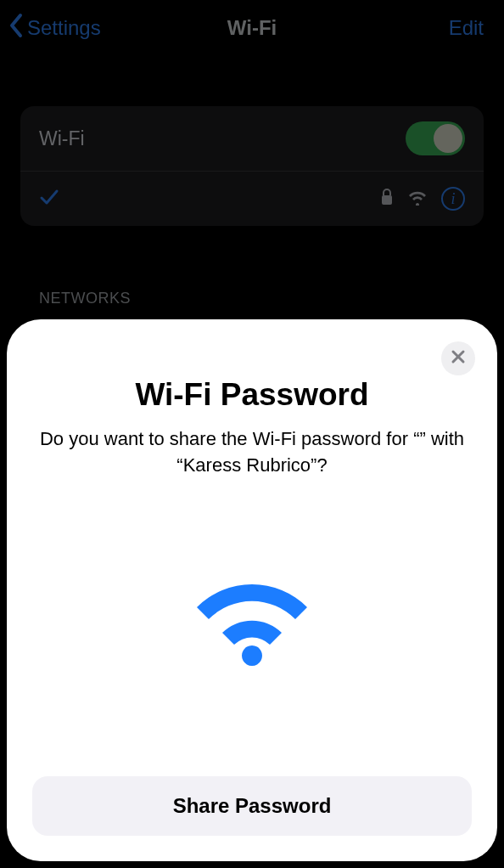  What do you see at coordinates (54, 27) in the screenshot?
I see `back-button: Settings` at bounding box center [54, 27].